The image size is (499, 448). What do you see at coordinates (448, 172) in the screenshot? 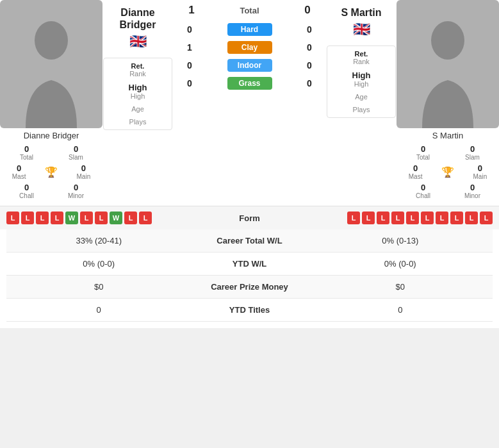
I see `right-trophy-icon: 🏆` at bounding box center [448, 172].